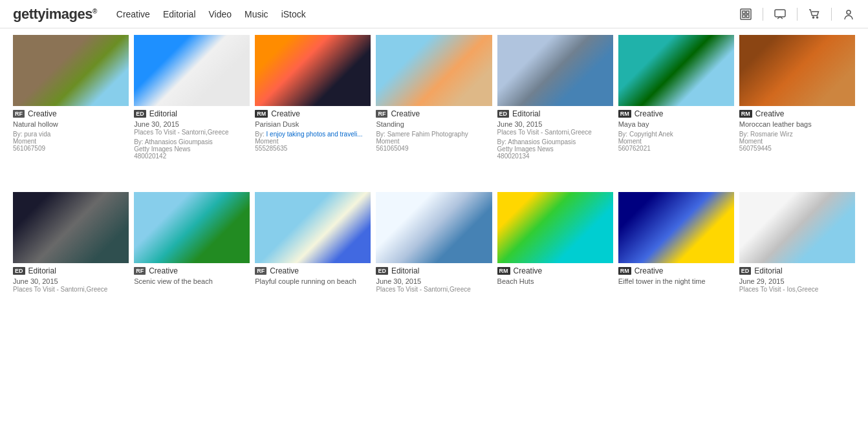 The width and height of the screenshot is (868, 428). Describe the element at coordinates (133, 14) in the screenshot. I see `nav-creative: Creative` at that location.